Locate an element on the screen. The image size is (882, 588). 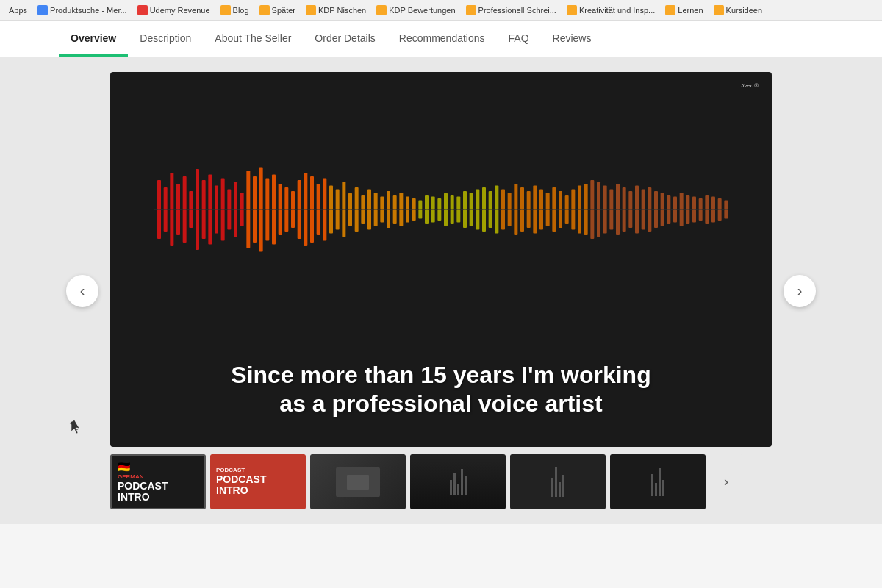
bookmark-label: Produktsuche - Mer... is located at coordinates (88, 10).